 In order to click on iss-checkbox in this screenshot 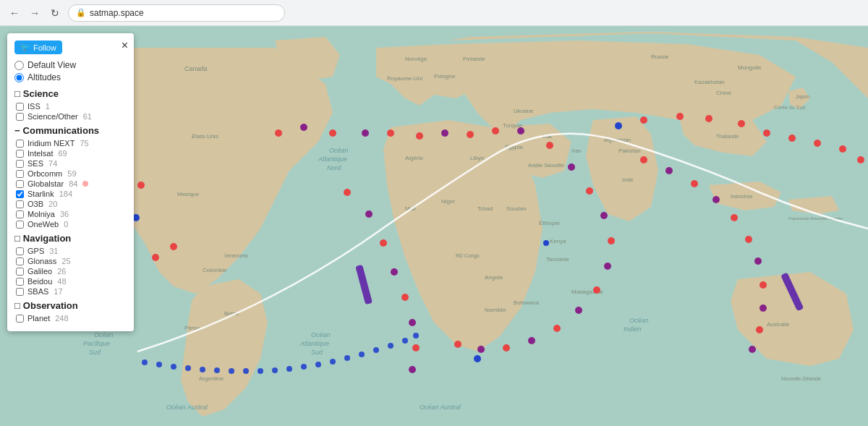, I will do `click(20, 107)`.